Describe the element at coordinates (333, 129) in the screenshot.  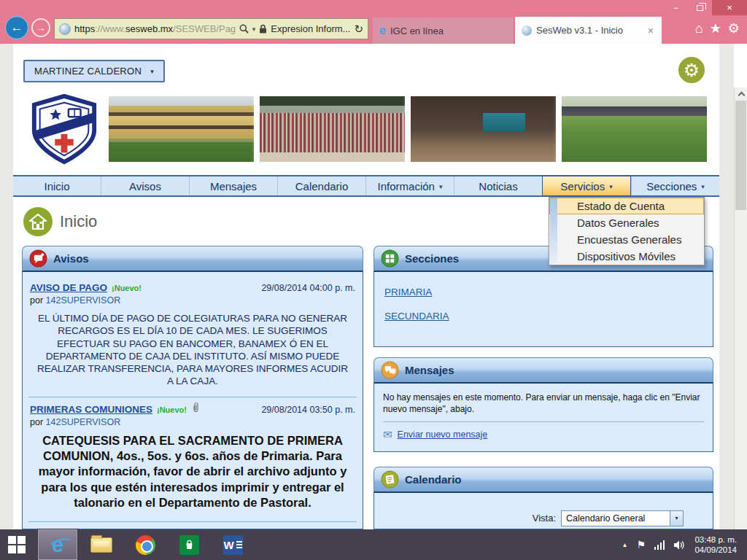
I see `banner-photo-crowd` at that location.